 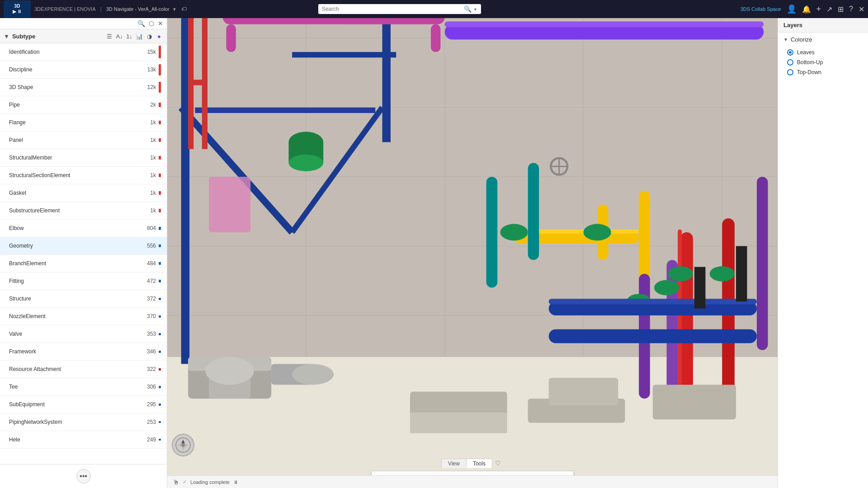 I want to click on radio-row: Leaves, so click(x=825, y=52).